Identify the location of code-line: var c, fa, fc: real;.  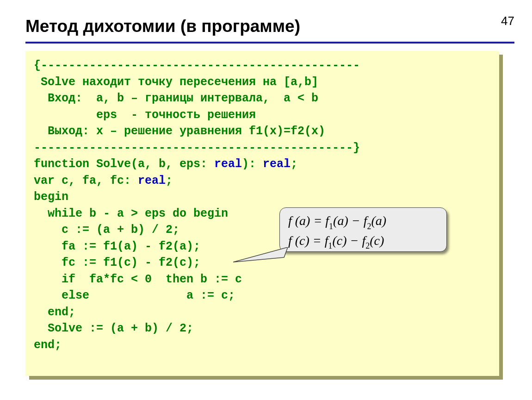
(103, 181).